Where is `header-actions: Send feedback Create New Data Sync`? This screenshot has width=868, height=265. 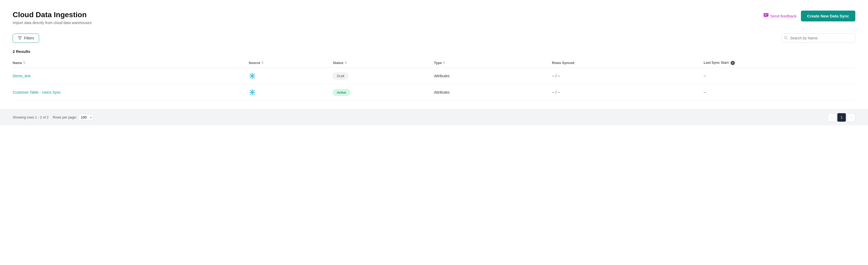 header-actions: Send feedback Create New Data Sync is located at coordinates (809, 16).